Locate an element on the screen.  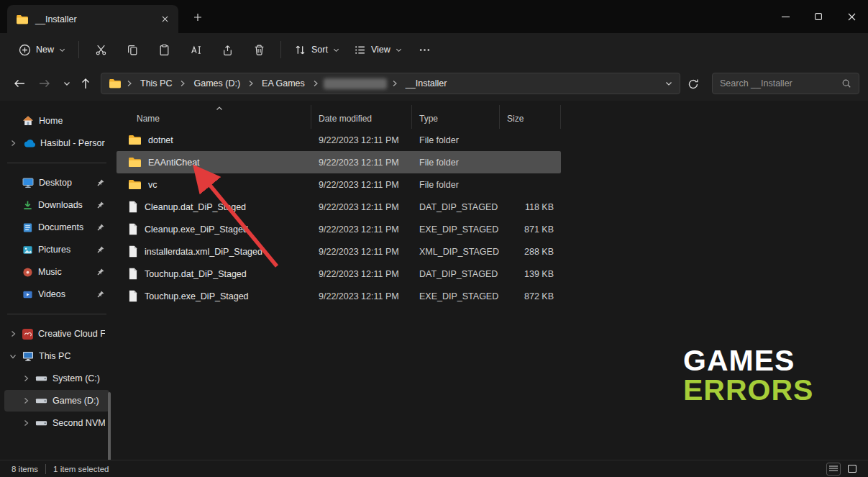
column-headers: Name Date modified Type Size is located at coordinates (339, 117).